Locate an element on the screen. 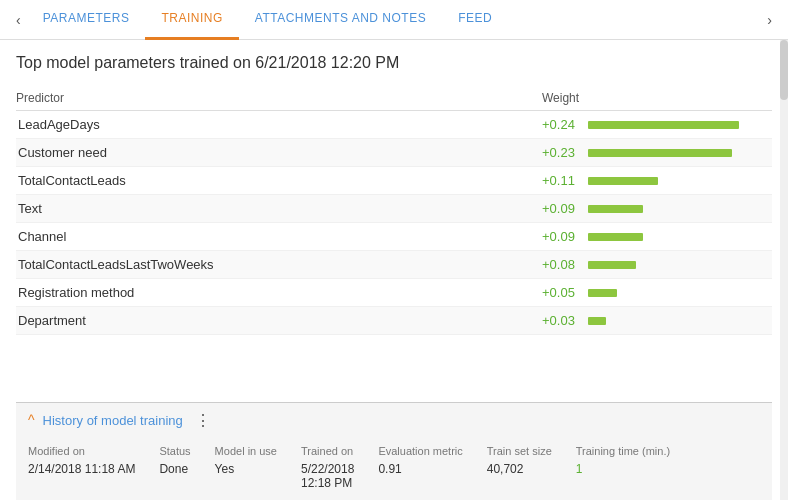 Image resolution: width=788 pixels, height=500 pixels. weight-cell: +0.05 is located at coordinates (657, 292).